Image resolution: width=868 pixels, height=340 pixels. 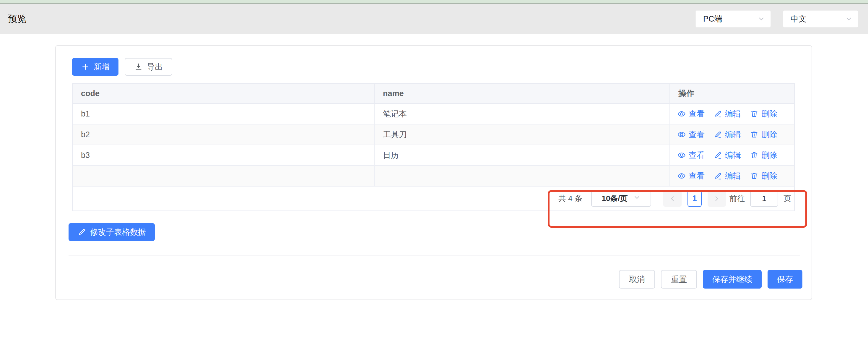 What do you see at coordinates (224, 135) in the screenshot?
I see `cell-code: b2` at bounding box center [224, 135].